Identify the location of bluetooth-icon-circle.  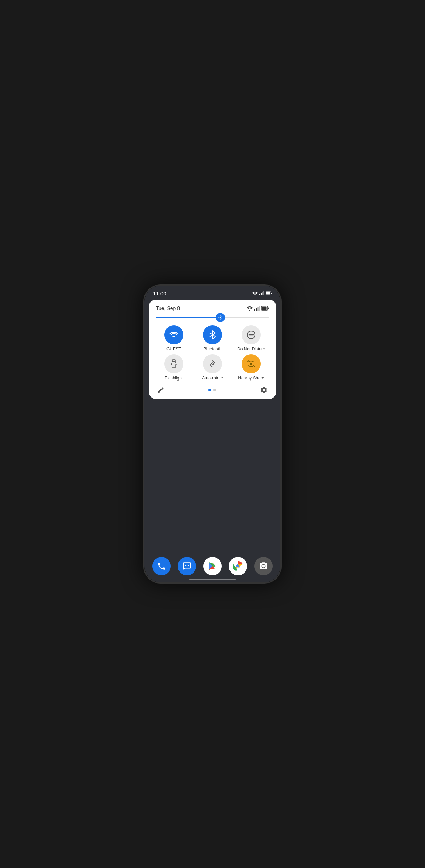
(212, 335).